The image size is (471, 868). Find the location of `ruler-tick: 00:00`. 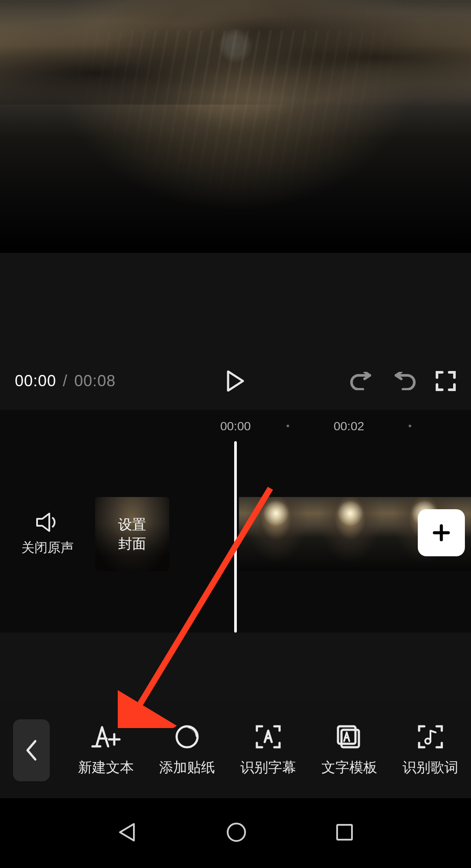

ruler-tick: 00:00 is located at coordinates (236, 426).